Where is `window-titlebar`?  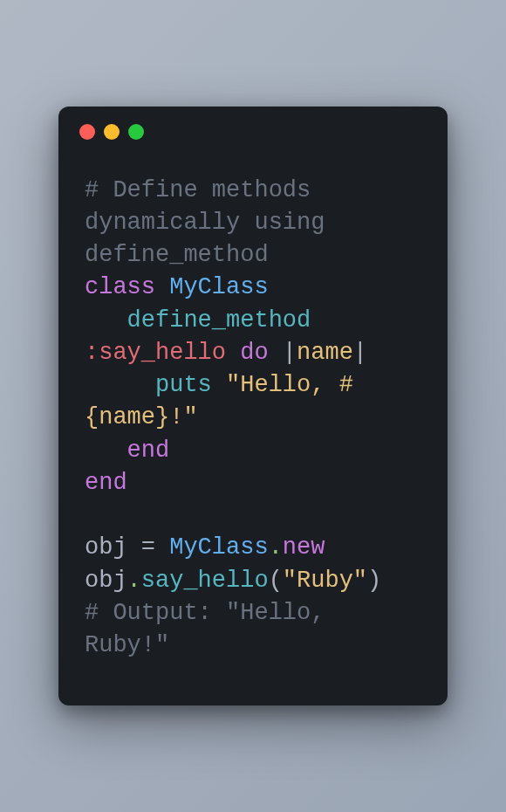
window-titlebar is located at coordinates (253, 123).